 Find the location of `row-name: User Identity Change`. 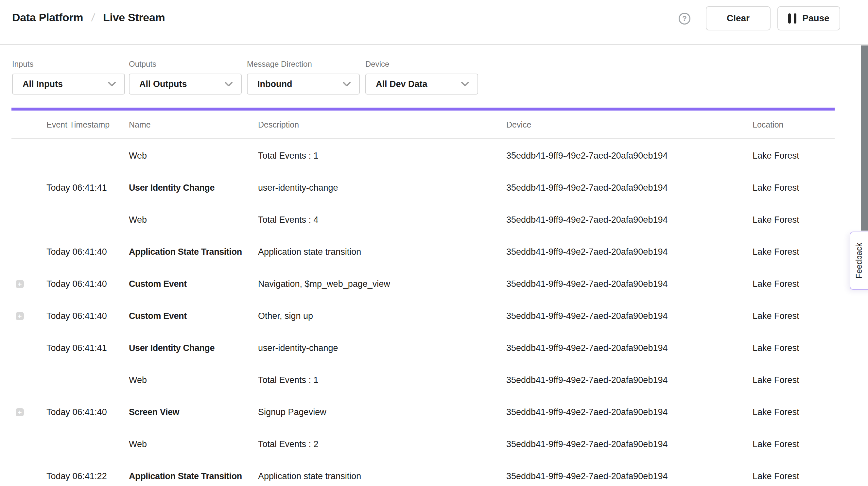

row-name: User Identity Change is located at coordinates (193, 188).